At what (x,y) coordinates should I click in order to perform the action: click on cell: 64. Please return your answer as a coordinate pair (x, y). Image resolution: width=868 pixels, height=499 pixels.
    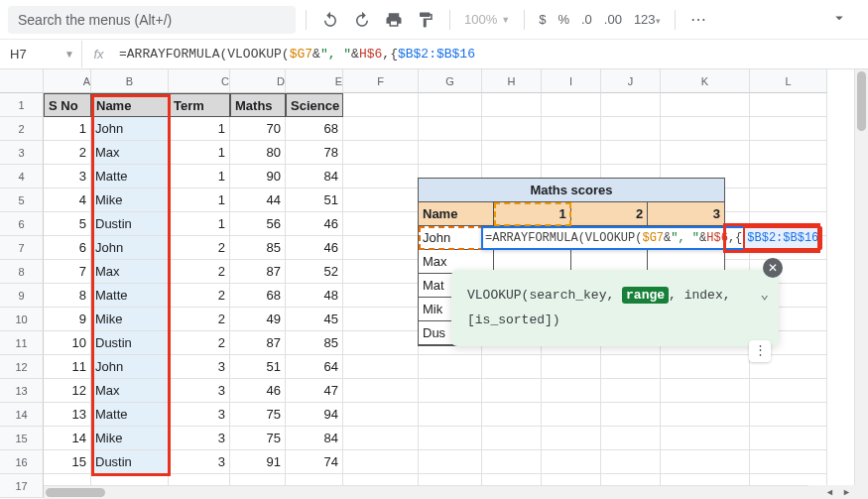
    Looking at the image, I should click on (314, 367).